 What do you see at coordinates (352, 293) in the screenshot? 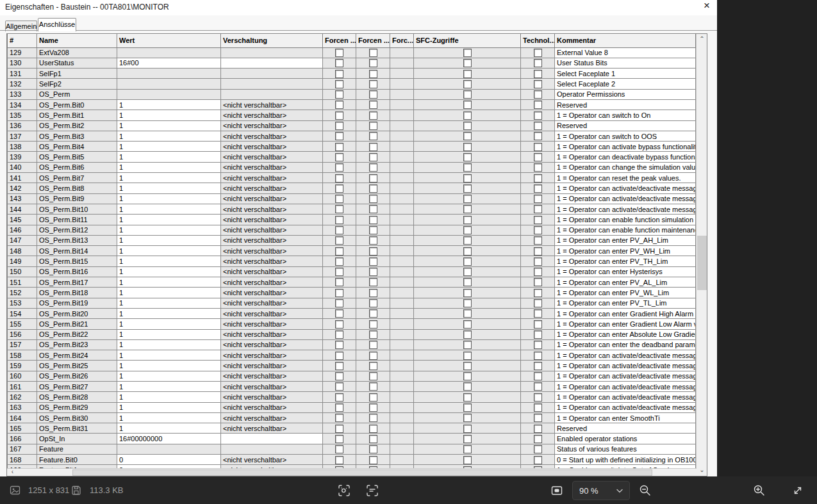
I see `table-row: 152OS_Perm.Bit181<nicht verschaltbar>1 =…` at bounding box center [352, 293].